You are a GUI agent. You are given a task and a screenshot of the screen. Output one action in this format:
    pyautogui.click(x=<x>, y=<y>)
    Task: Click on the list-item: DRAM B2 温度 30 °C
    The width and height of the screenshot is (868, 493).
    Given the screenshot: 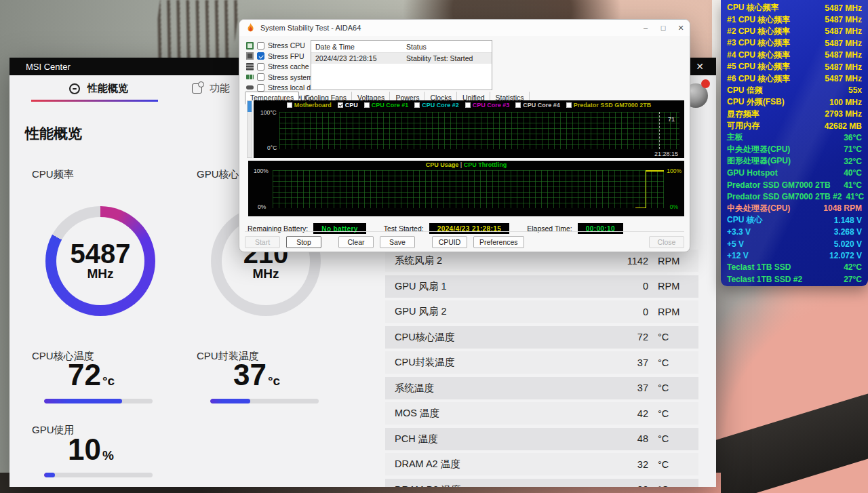 What is the action you would take?
    pyautogui.click(x=542, y=483)
    